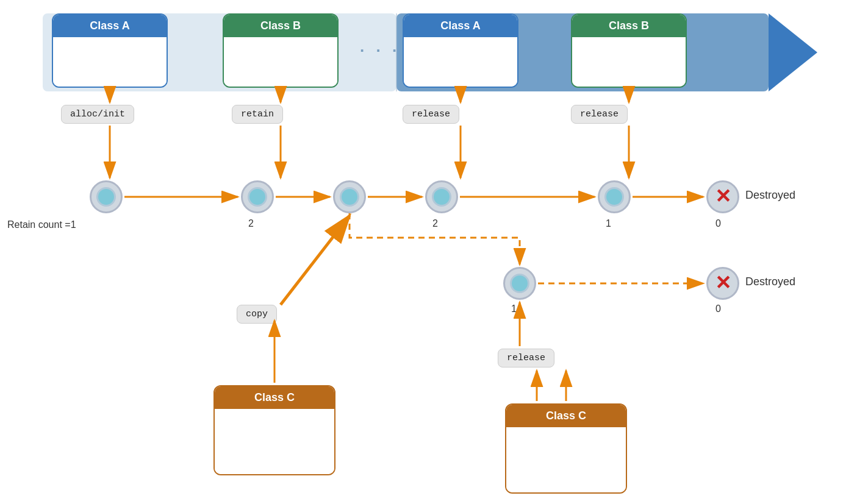 The image size is (857, 504). I want to click on release-3-label: release, so click(526, 358).